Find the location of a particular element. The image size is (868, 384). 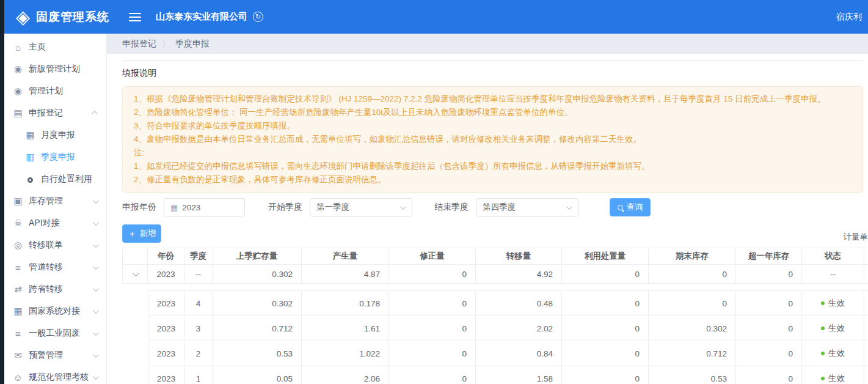

summary-cell-transferred: 4.92 is located at coordinates (519, 274).